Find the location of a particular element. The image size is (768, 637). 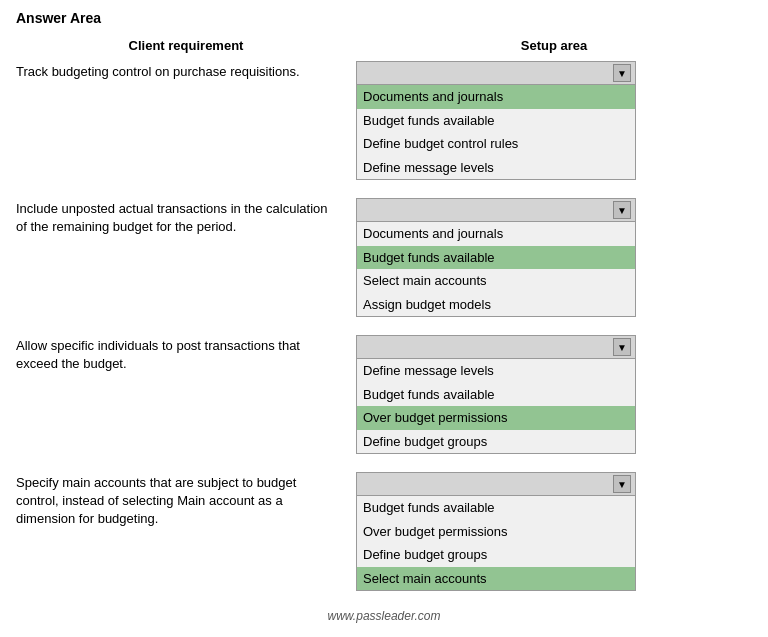

dropdown-item-1-4: Define message levels is located at coordinates (496, 168).